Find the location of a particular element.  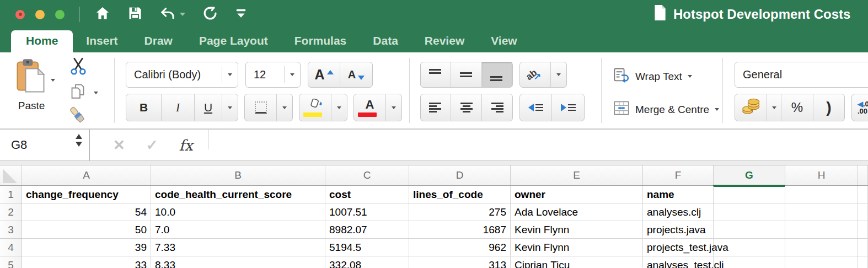

paste-dropdown-arrow-icon is located at coordinates (53, 81).